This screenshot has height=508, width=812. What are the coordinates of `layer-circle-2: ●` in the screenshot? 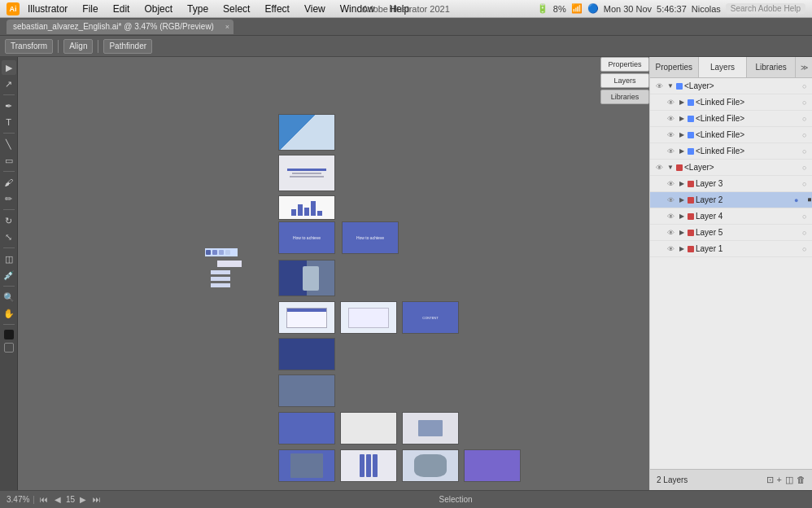 It's located at (799, 200).